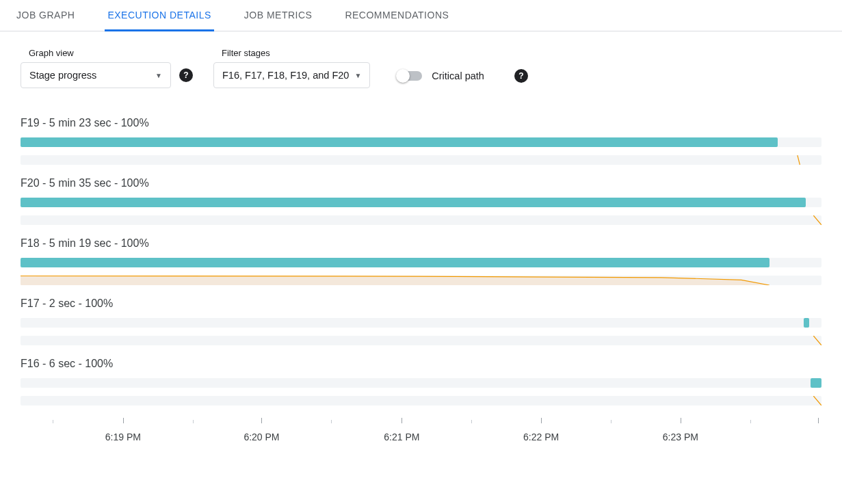 Image resolution: width=842 pixels, height=504 pixels. I want to click on stage-f20: F20 - 5 min 35 sec - 100%, so click(421, 201).